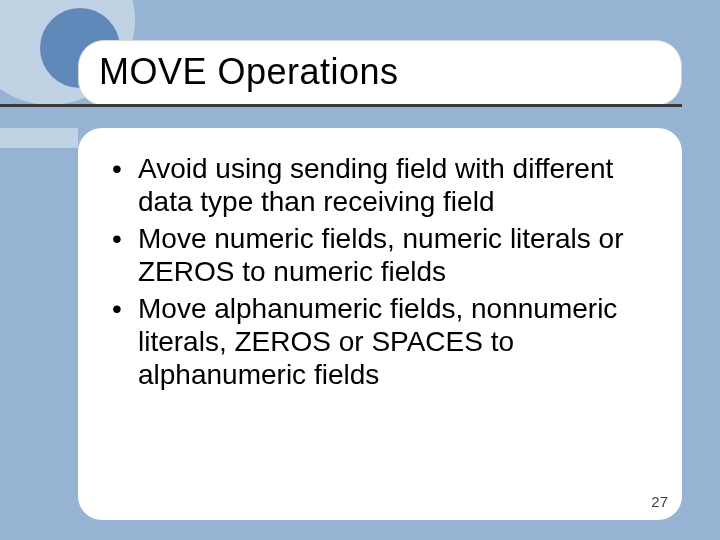  What do you see at coordinates (360, 73) in the screenshot?
I see `title-row: MOVE Operations` at bounding box center [360, 73].